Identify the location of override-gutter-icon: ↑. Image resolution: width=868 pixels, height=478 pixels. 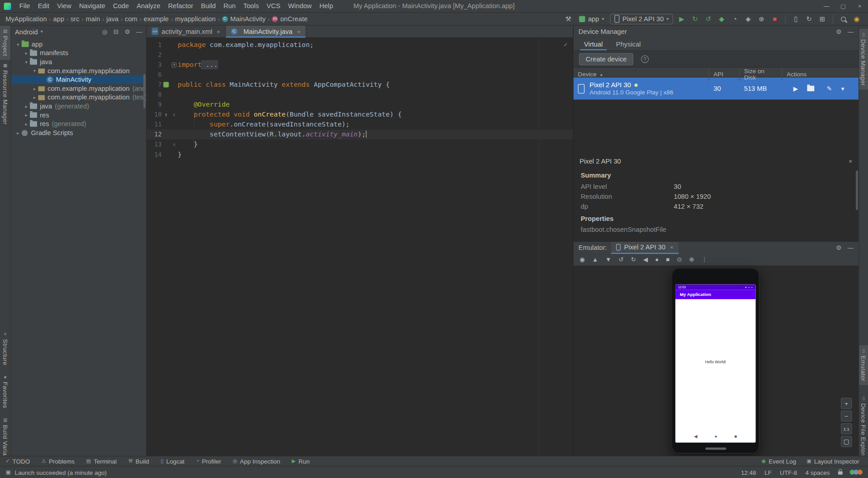
(166, 115).